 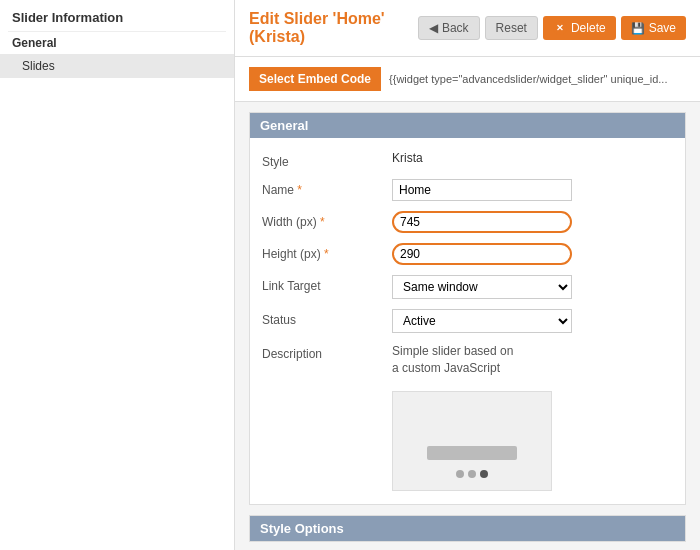 I want to click on width-field-container, so click(x=532, y=222).